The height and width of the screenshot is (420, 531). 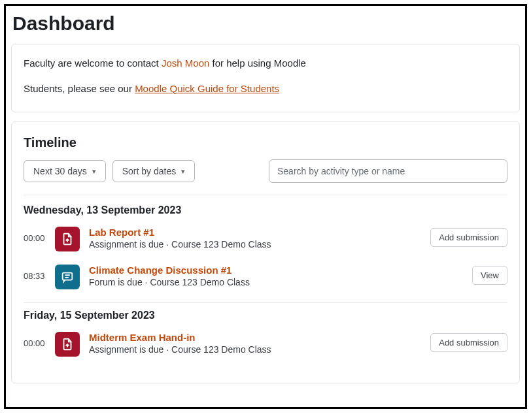 What do you see at coordinates (266, 171) in the screenshot?
I see `timeline-controls: Next 30 days ▾ Sort by dates ▾` at bounding box center [266, 171].